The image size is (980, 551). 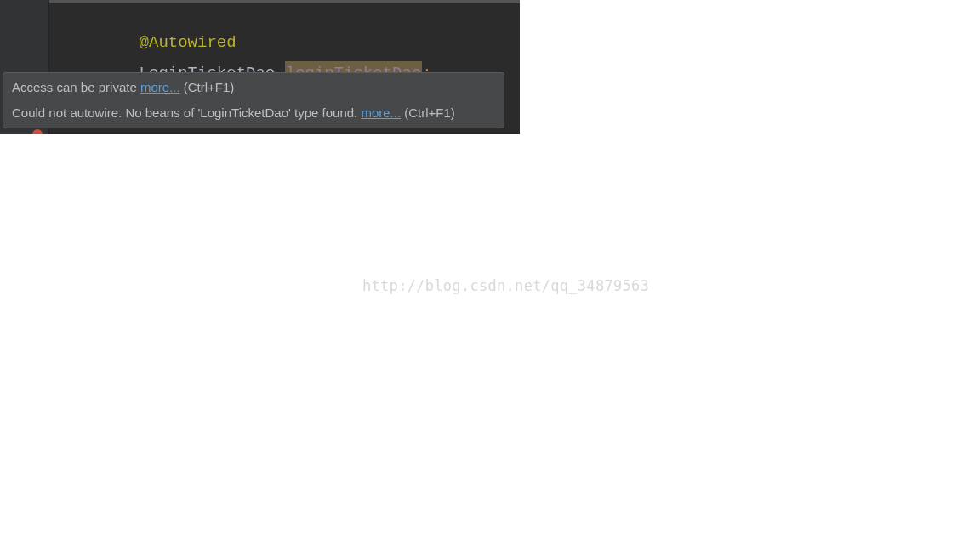 What do you see at coordinates (186, 112) in the screenshot?
I see `inspection-message-2: Could not autowire. No beans of 'LoginTi…` at bounding box center [186, 112].